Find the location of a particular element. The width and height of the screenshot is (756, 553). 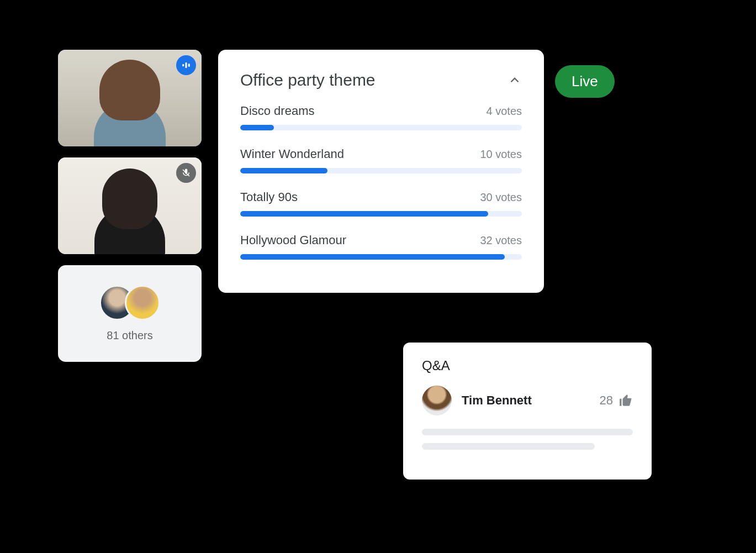

poll-option-votes: 4 votes is located at coordinates (504, 112).